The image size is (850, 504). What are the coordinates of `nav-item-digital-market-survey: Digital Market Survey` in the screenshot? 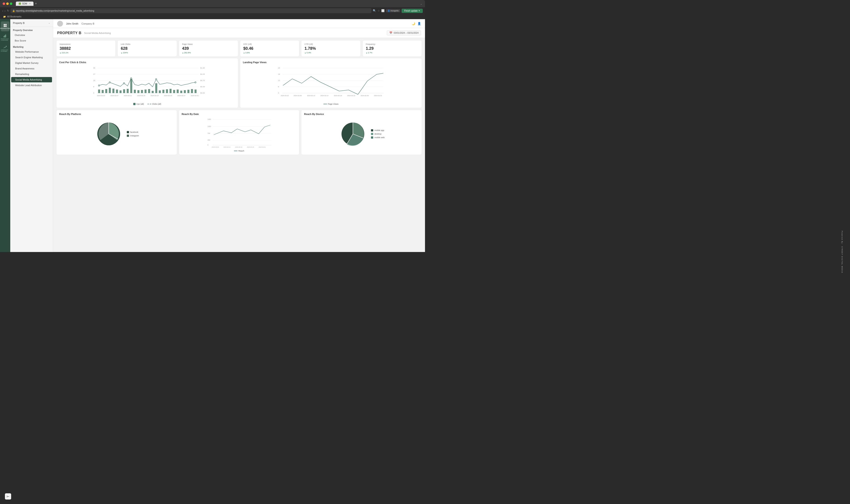 It's located at (32, 63).